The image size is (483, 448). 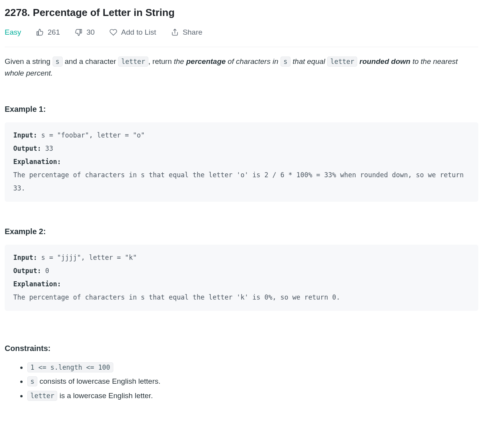 What do you see at coordinates (175, 32) in the screenshot?
I see `share-icon` at bounding box center [175, 32].